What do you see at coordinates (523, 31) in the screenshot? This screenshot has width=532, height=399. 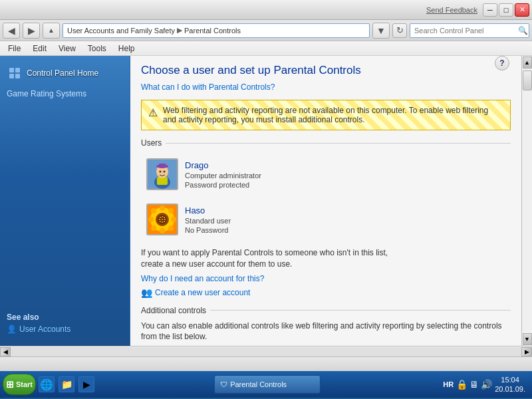 I see `search-button: 🔍` at bounding box center [523, 31].